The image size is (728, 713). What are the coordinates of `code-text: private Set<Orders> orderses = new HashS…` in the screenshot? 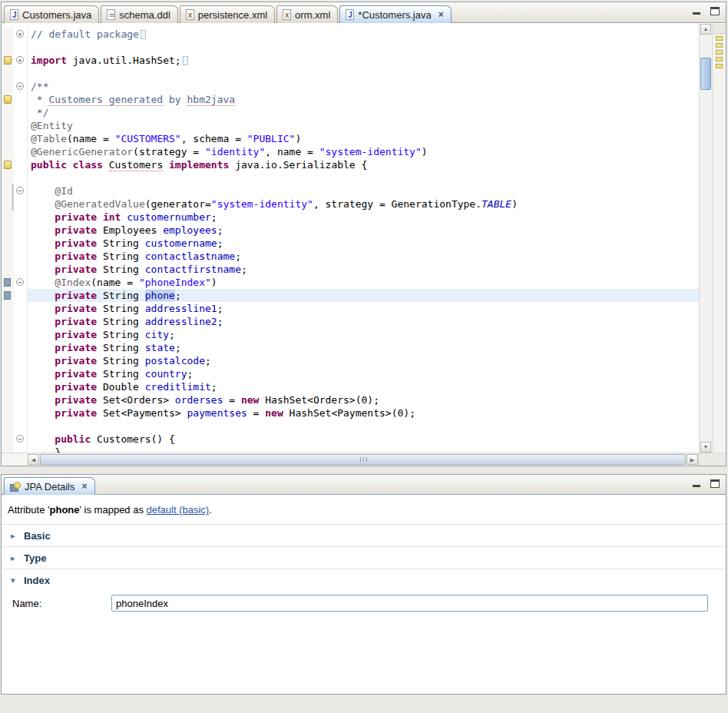 It's located at (363, 400).